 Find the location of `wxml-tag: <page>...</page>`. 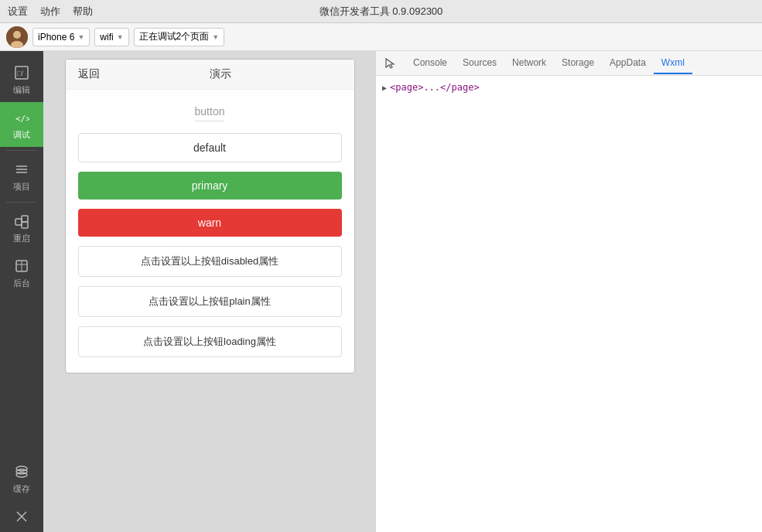

wxml-tag: <page>...</page> is located at coordinates (435, 87).